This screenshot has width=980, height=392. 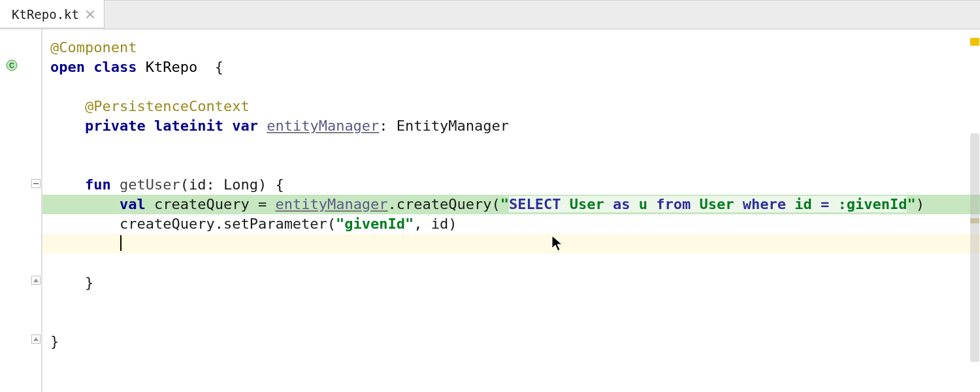 I want to click on code-line: @Component, so click(x=515, y=48).